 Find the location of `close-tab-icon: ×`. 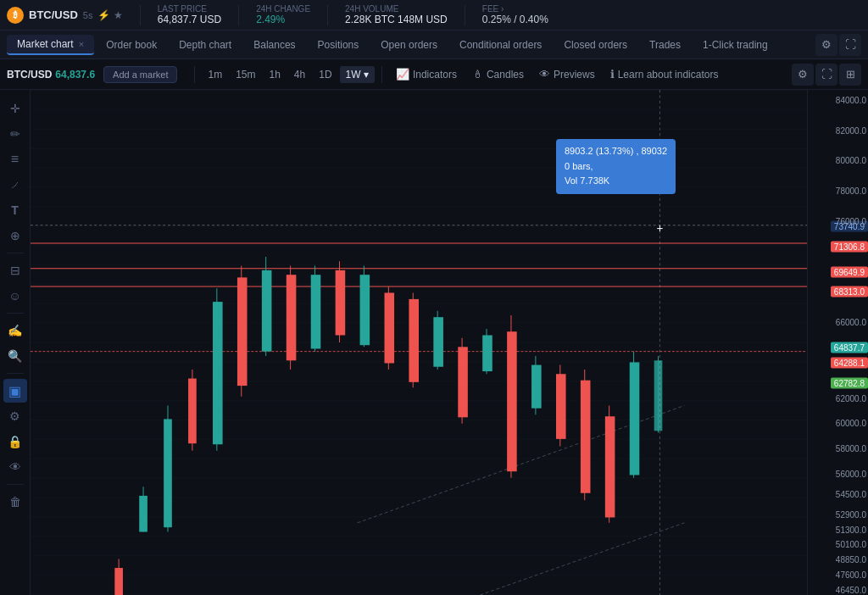

close-tab-icon: × is located at coordinates (81, 44).